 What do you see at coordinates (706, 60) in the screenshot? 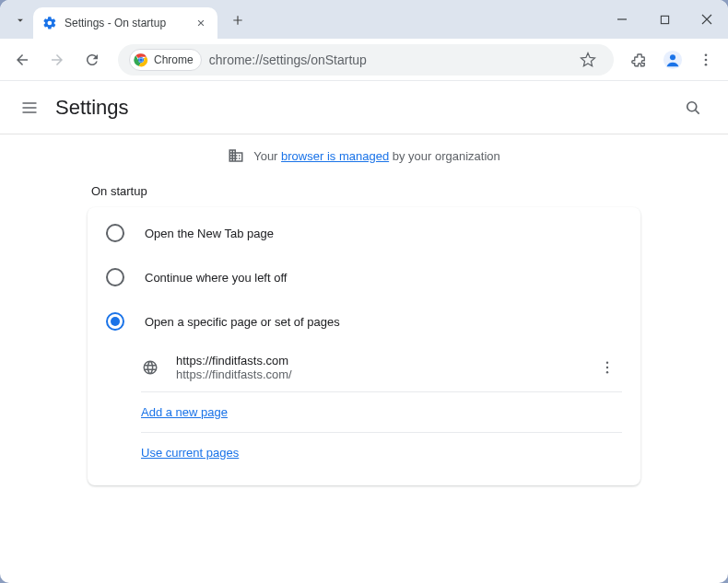
I see `chrome-menu-button` at bounding box center [706, 60].